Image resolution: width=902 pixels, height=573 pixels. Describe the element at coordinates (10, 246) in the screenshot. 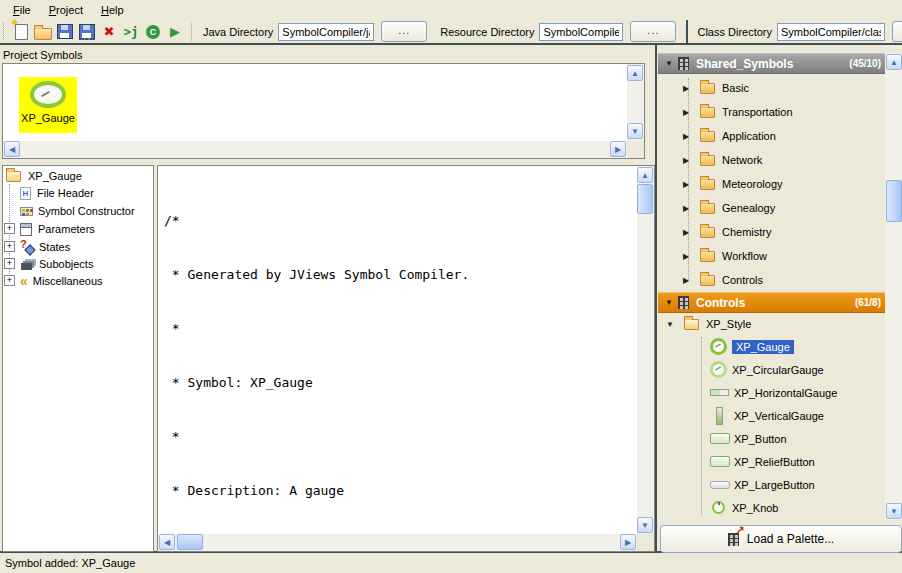

I see `expand-states-icon` at that location.